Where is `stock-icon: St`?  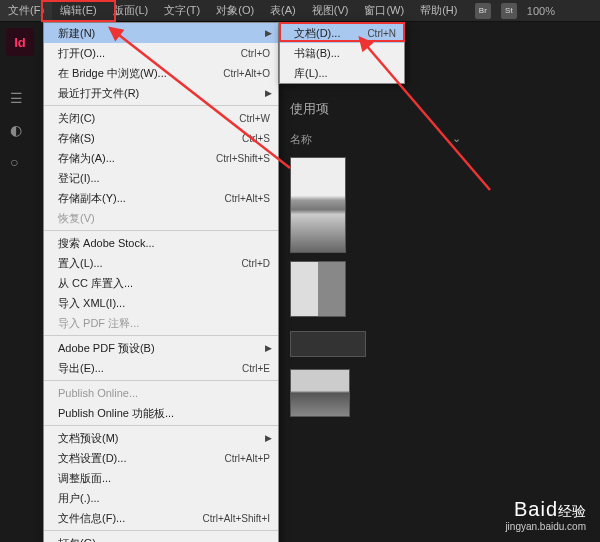 stock-icon: St is located at coordinates (509, 11).